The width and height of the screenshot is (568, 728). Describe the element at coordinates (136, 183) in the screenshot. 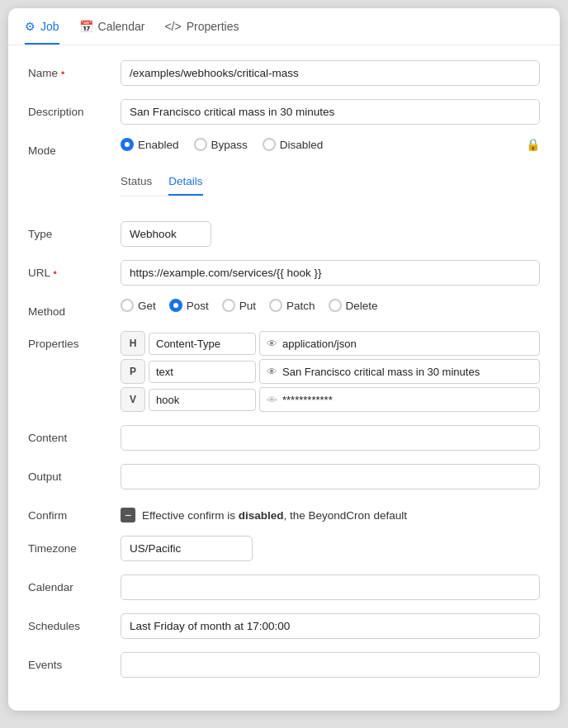

I see `sub-tab-status: Status` at that location.